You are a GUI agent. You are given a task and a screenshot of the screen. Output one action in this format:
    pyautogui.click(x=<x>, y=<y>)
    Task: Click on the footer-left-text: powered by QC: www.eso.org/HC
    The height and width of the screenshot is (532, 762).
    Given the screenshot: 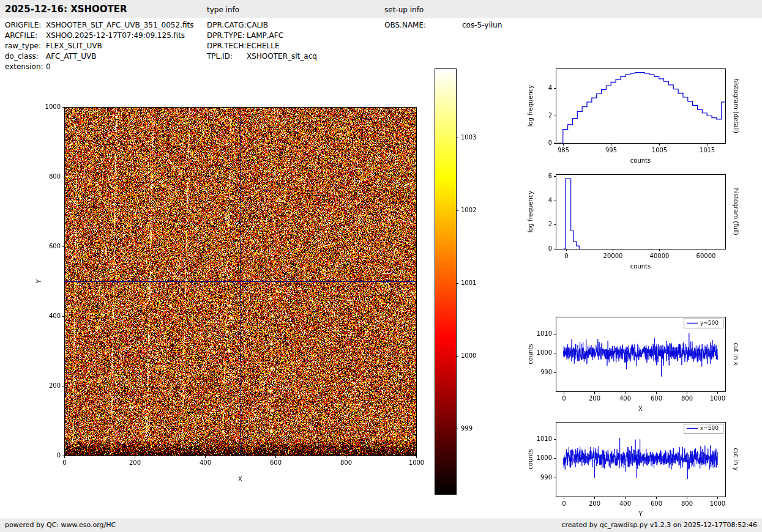 What is the action you would take?
    pyautogui.click(x=60, y=525)
    